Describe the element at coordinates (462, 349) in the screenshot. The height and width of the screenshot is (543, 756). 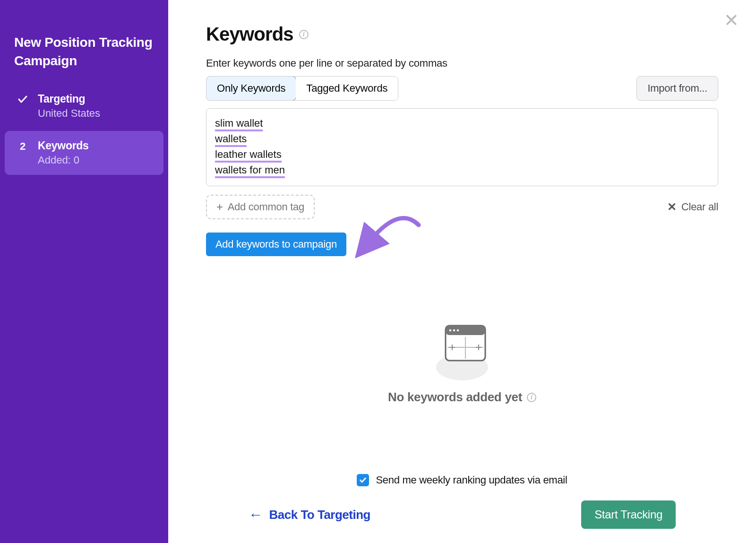
I see `empty-illustration-icon` at that location.